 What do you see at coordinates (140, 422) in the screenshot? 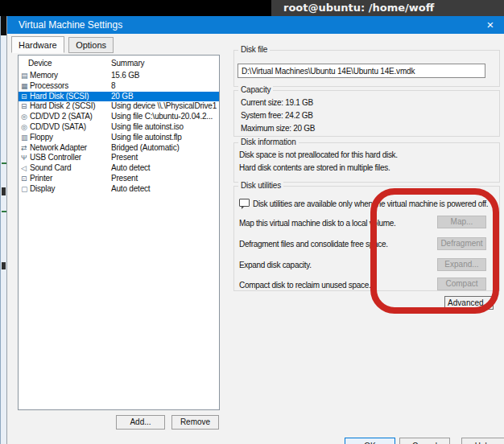
I see `add-button: Add...` at bounding box center [140, 422].